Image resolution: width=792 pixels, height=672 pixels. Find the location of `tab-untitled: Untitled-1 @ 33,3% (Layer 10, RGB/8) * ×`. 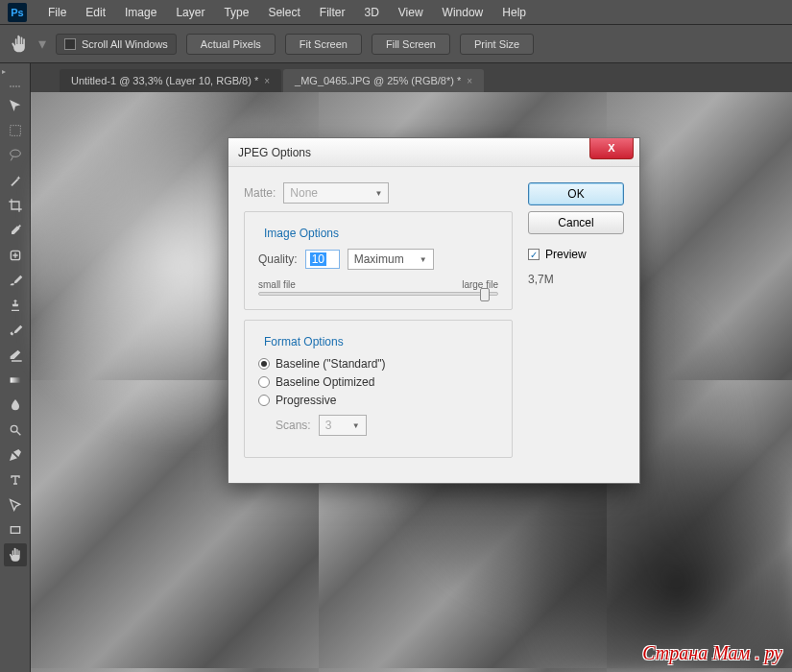

tab-untitled: Untitled-1 @ 33,3% (Layer 10, RGB/8) * × is located at coordinates (171, 81).